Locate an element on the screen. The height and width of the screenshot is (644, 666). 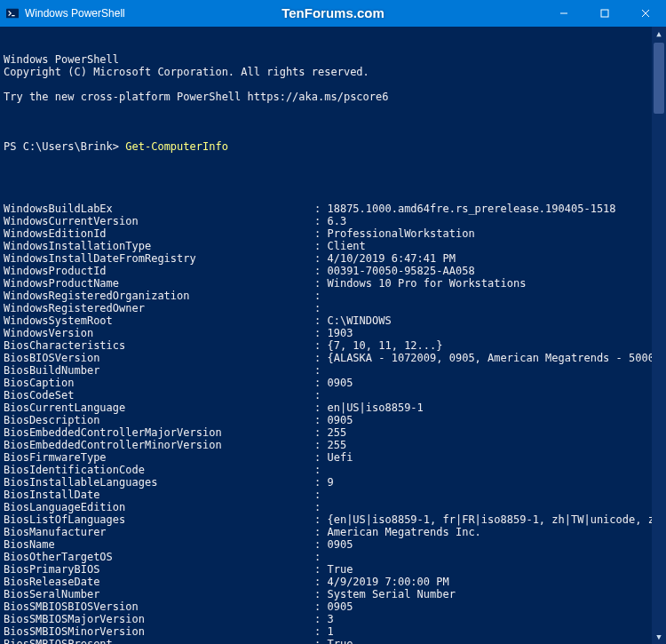
property-key: BiosCodeSet is located at coordinates (159, 395).